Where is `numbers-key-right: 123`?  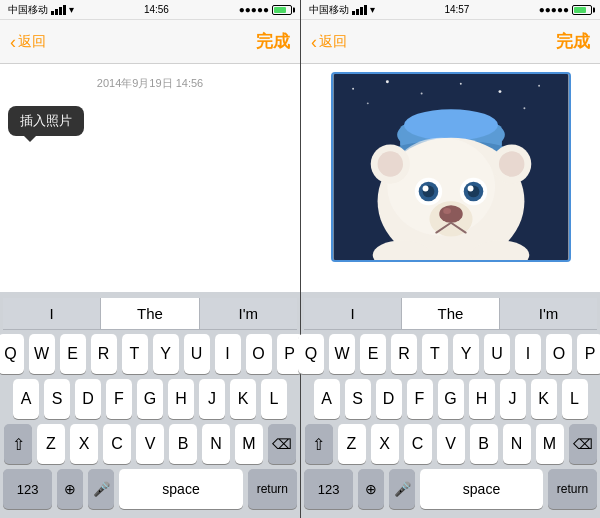
numbers-key-right: 123 is located at coordinates (328, 489).